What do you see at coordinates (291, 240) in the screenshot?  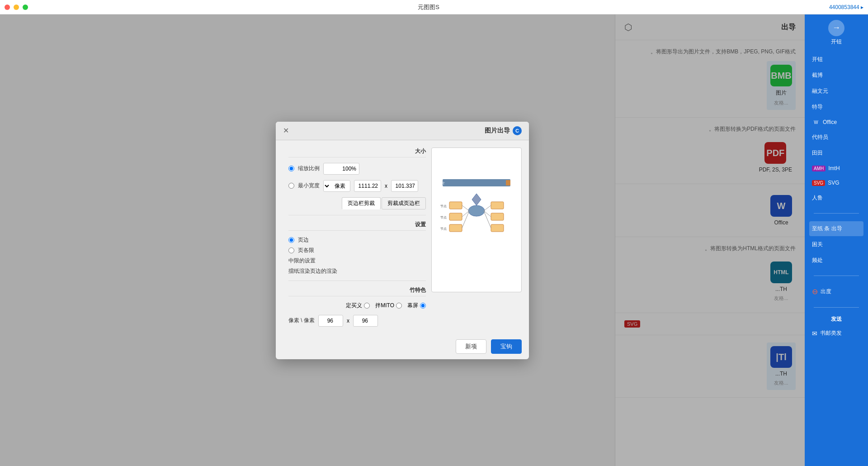 I see `page-border-radio` at bounding box center [291, 240].